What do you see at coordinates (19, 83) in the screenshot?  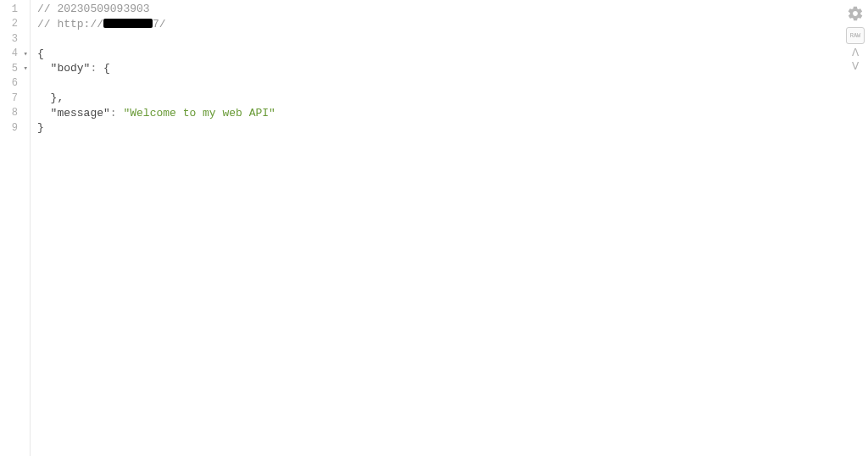 I see `line-number: 6` at bounding box center [19, 83].